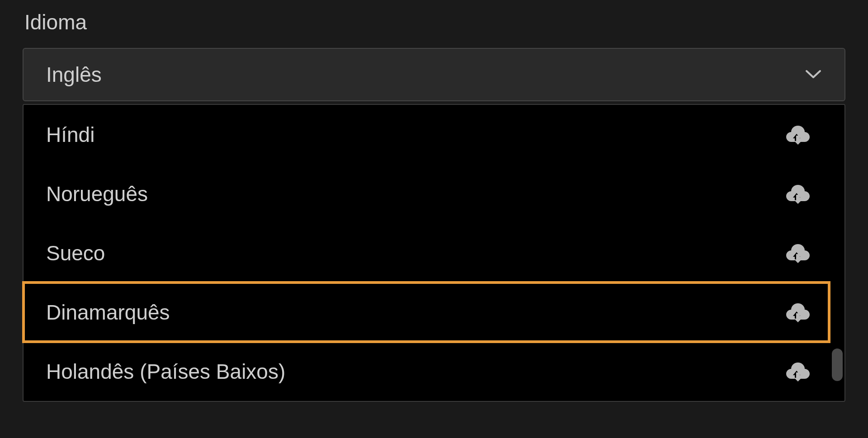 The width and height of the screenshot is (868, 438). I want to click on language-option-label: Norueguês, so click(97, 194).